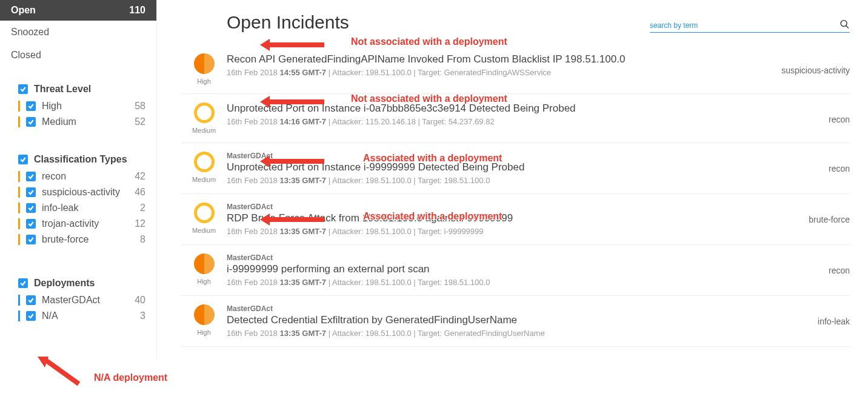  Describe the element at coordinates (515, 321) in the screenshot. I see `incident-row: High MasterGDAct Detected Credential Exf…` at that location.